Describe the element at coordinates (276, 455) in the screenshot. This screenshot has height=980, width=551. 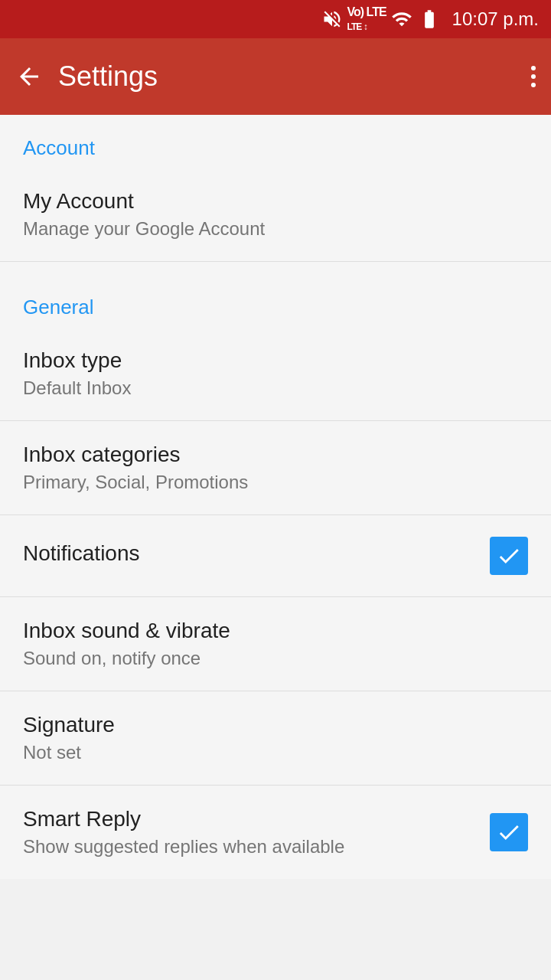
I see `inbox-categories-title: Inbox categories` at that location.